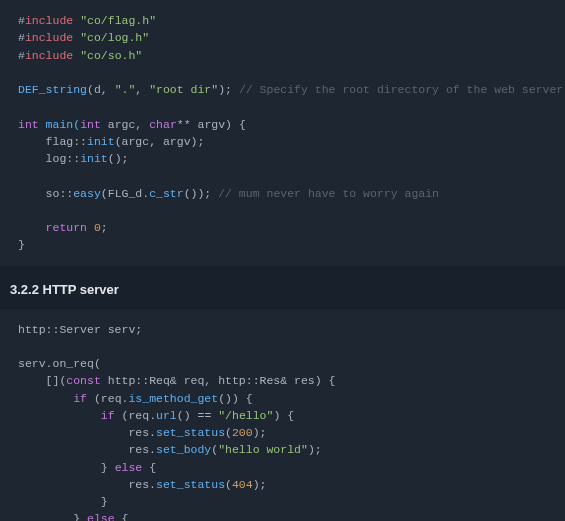 This screenshot has width=565, height=521. What do you see at coordinates (118, 20) in the screenshot?
I see `include-path: "co/flag.h"` at bounding box center [118, 20].